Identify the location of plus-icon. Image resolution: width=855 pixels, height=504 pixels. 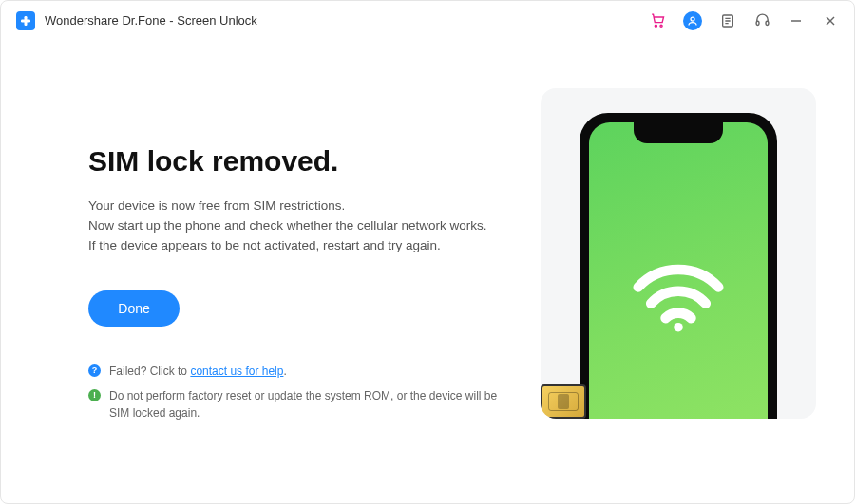
(26, 21).